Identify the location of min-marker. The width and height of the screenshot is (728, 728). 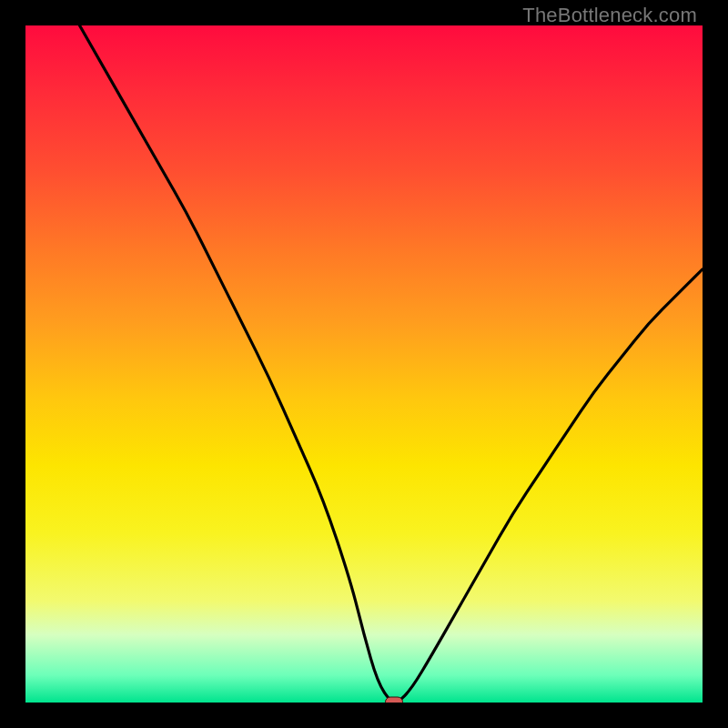
(394, 701).